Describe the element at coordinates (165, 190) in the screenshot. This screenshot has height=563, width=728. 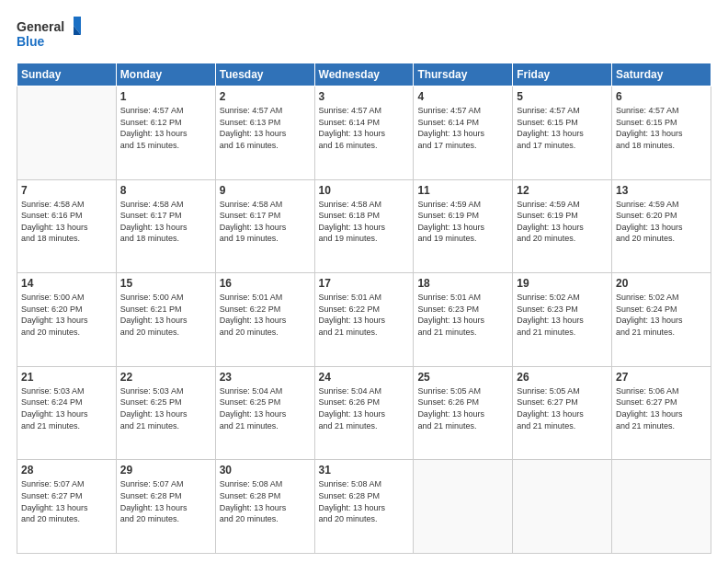
I see `day-number: 8` at that location.